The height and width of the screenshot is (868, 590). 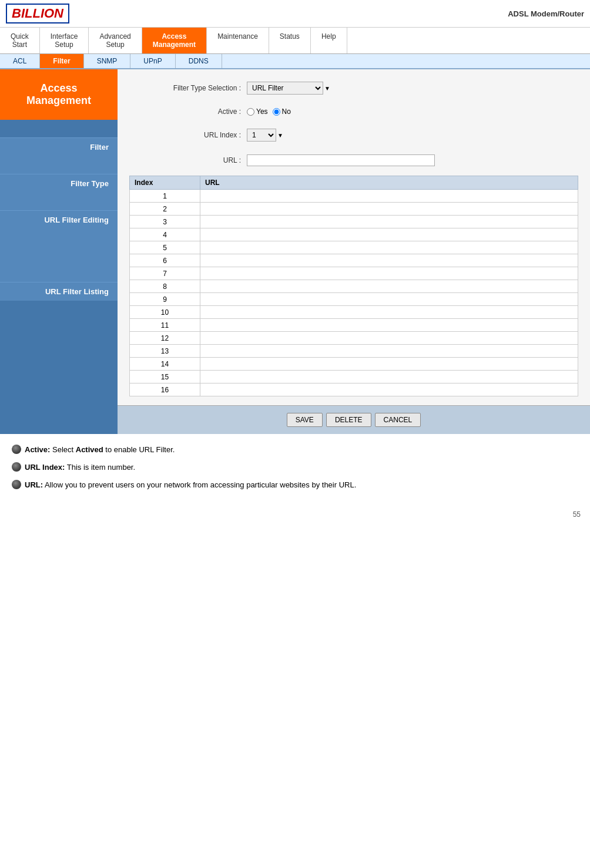 I want to click on table-cell-index: 1, so click(x=165, y=196).